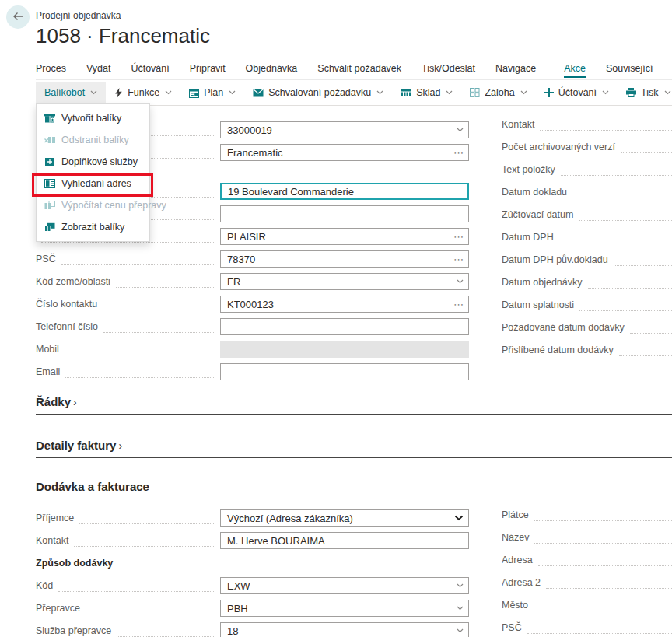 The height and width of the screenshot is (637, 672). Describe the element at coordinates (318, 93) in the screenshot. I see `toolbar-button-schvalov-n-po-adavku: Schvalování požadavku` at that location.